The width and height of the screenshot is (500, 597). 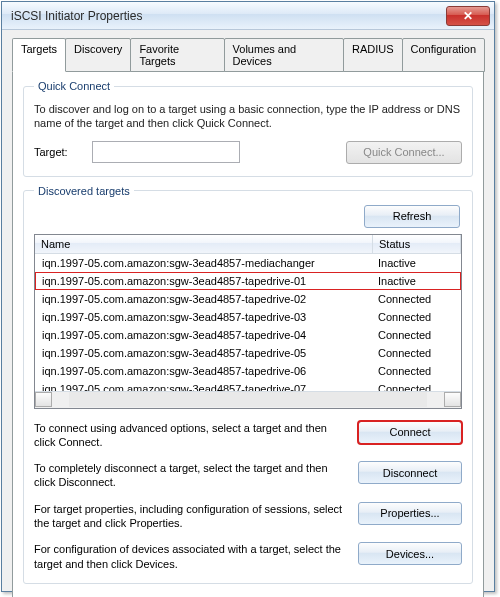 I want to click on tab-strip: TargetsDiscoveryFavorite TargetsVolumes …, so click(x=248, y=54).